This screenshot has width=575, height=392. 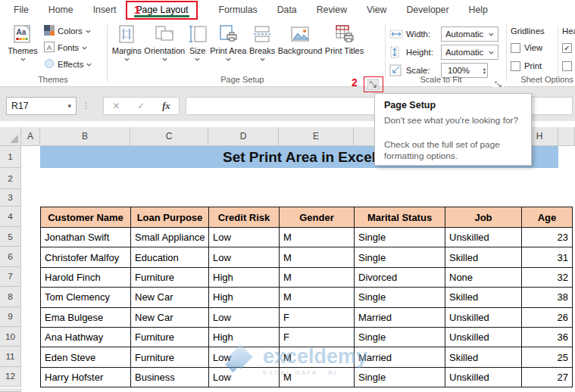 I want to click on table-cell: Harold Finch, so click(x=86, y=277).